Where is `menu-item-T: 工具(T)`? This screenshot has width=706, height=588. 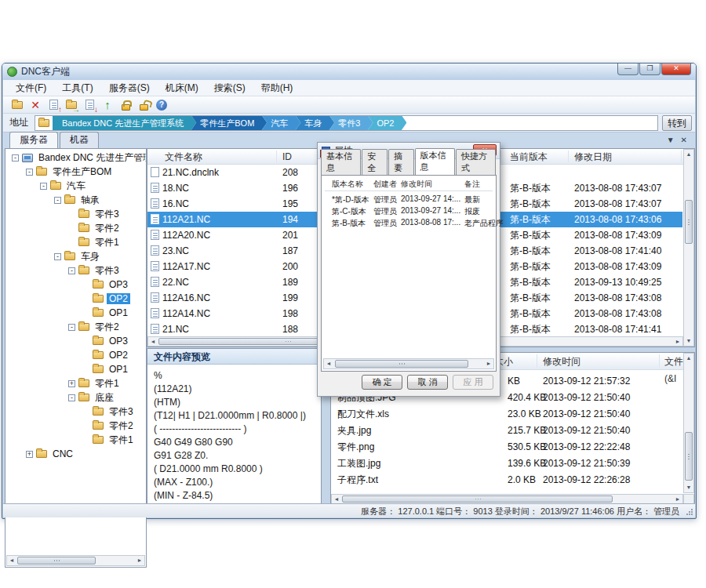 menu-item-T: 工具(T) is located at coordinates (77, 88).